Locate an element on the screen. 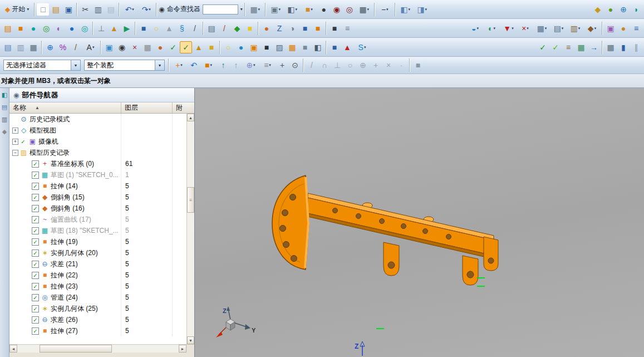 This screenshot has width=644, height=357. start-menu-button: ◆ 开始 ▾ is located at coordinates (17, 9).